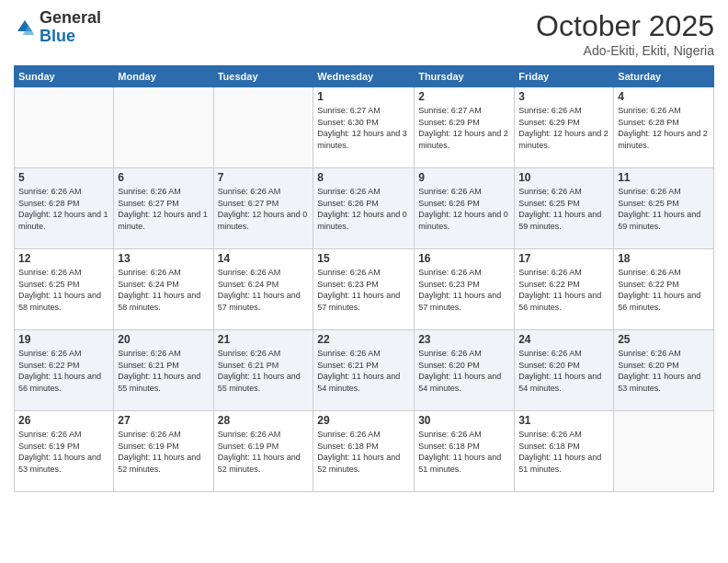  I want to click on table-row: 26Sunrise: 6:26 AM Sunset: 6:19 PM Dayli…, so click(64, 452).